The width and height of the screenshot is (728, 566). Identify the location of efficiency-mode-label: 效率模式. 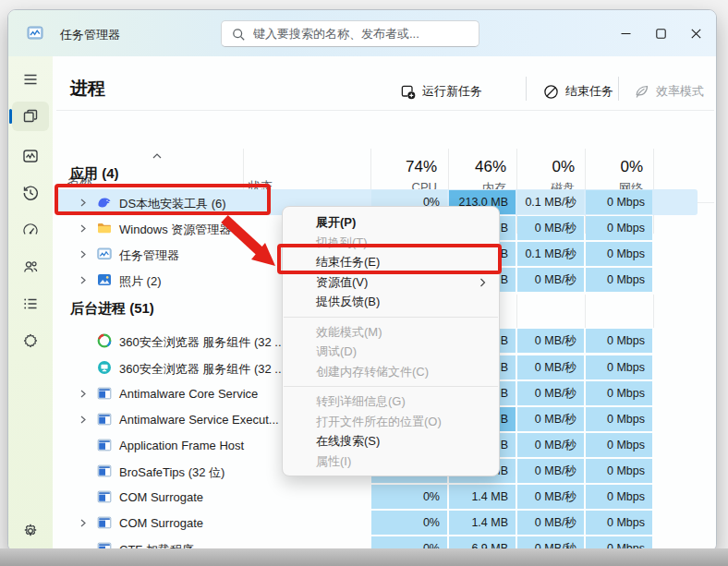
(680, 91).